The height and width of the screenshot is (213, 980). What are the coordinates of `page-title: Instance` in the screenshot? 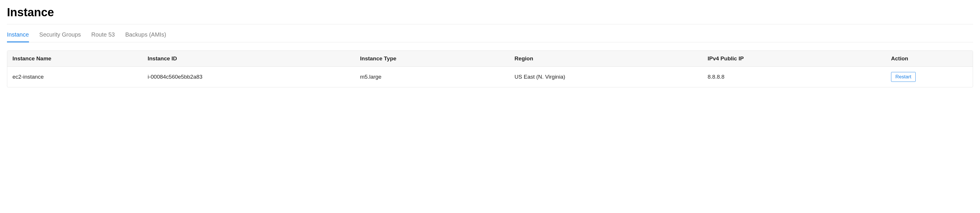 It's located at (490, 12).